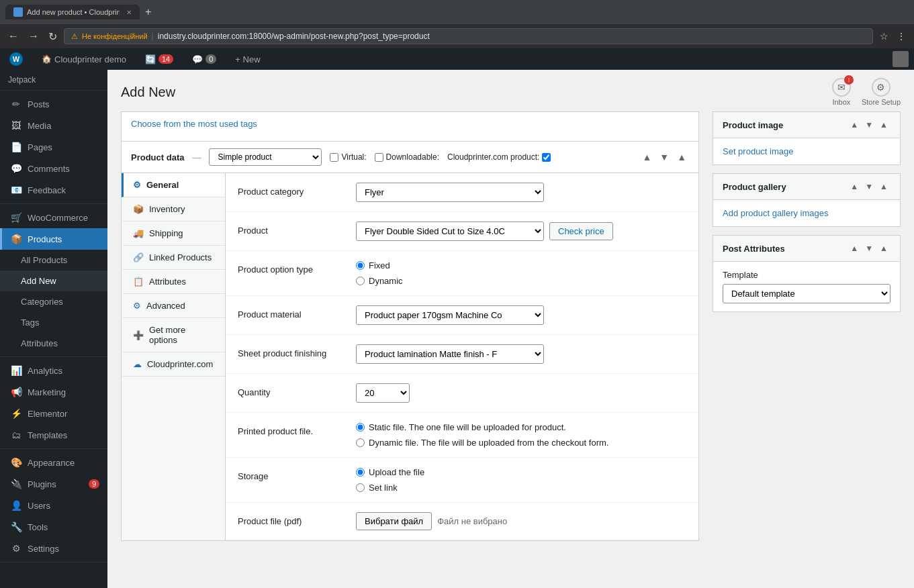 This screenshot has width=914, height=588. What do you see at coordinates (54, 371) in the screenshot?
I see `sidebar-item-analytics: 📊 Analytics` at bounding box center [54, 371].